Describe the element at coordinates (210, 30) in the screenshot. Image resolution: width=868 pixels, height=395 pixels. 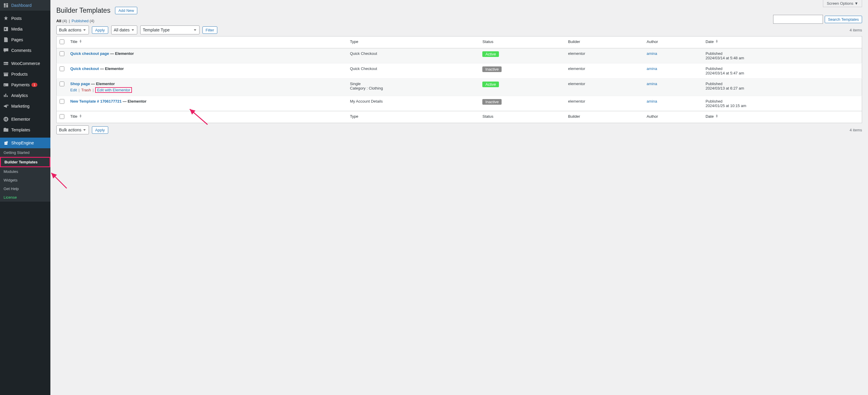
I see `filter-button: Filter` at that location.